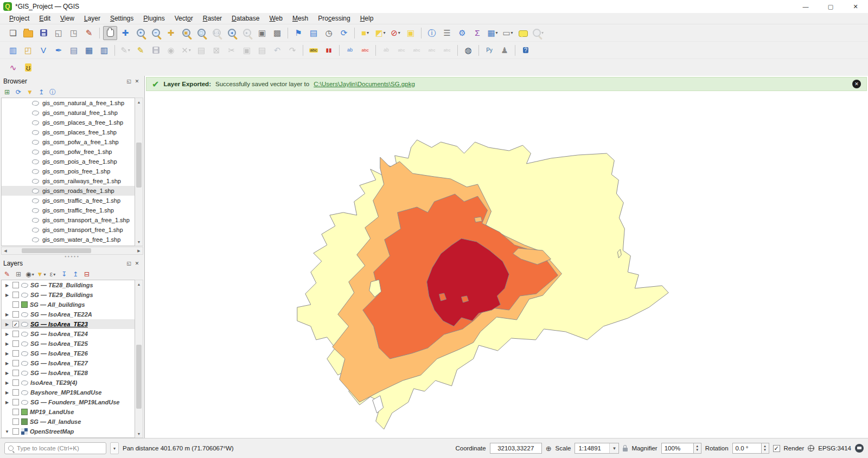 This screenshot has height=458, width=868. What do you see at coordinates (74, 33) in the screenshot?
I see `show-layout-manager-button: ◳` at bounding box center [74, 33].